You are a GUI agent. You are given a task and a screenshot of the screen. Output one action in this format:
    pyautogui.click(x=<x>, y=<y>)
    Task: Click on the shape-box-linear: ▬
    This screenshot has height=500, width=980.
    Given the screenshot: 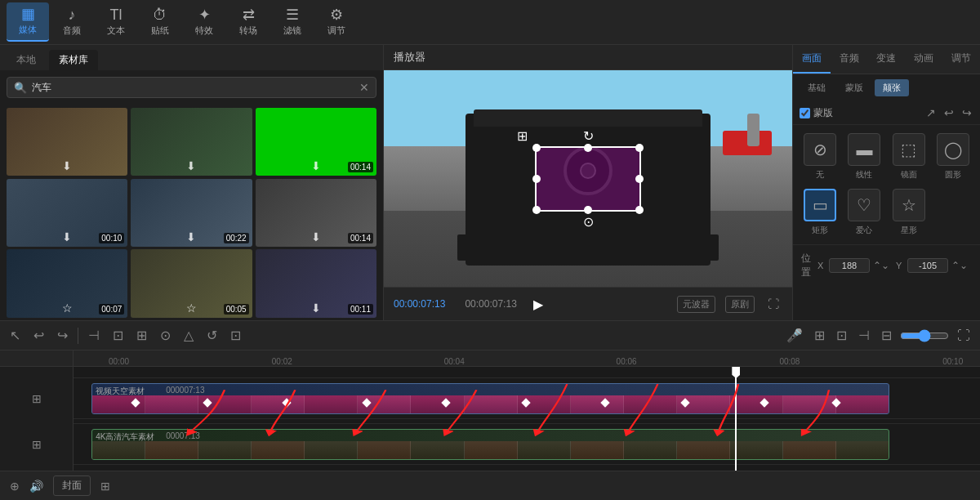 What is the action you would take?
    pyautogui.click(x=864, y=150)
    